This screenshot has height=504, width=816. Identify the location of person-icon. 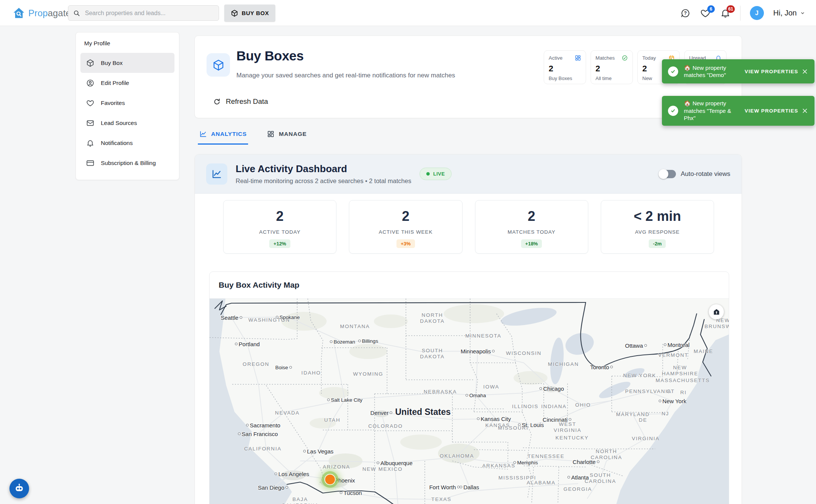
(90, 83).